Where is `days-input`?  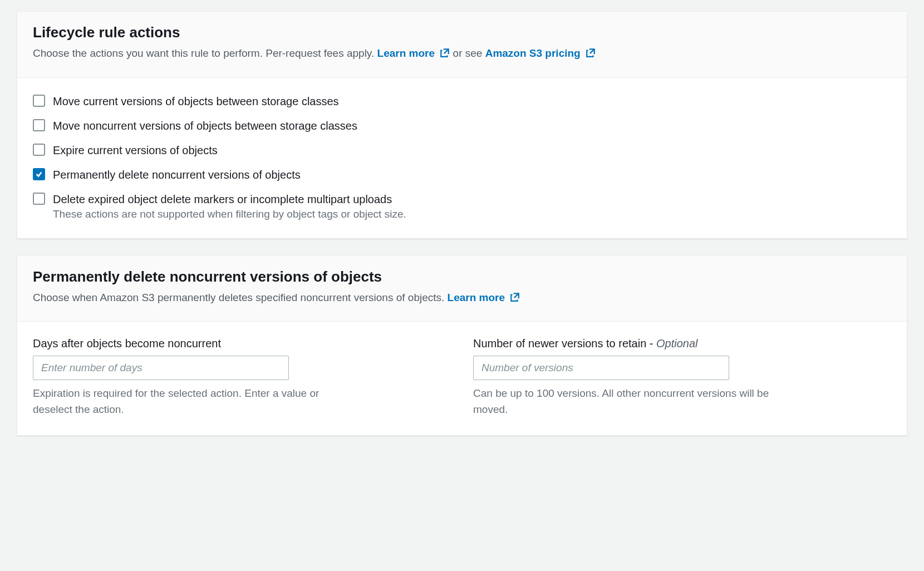 days-input is located at coordinates (161, 368).